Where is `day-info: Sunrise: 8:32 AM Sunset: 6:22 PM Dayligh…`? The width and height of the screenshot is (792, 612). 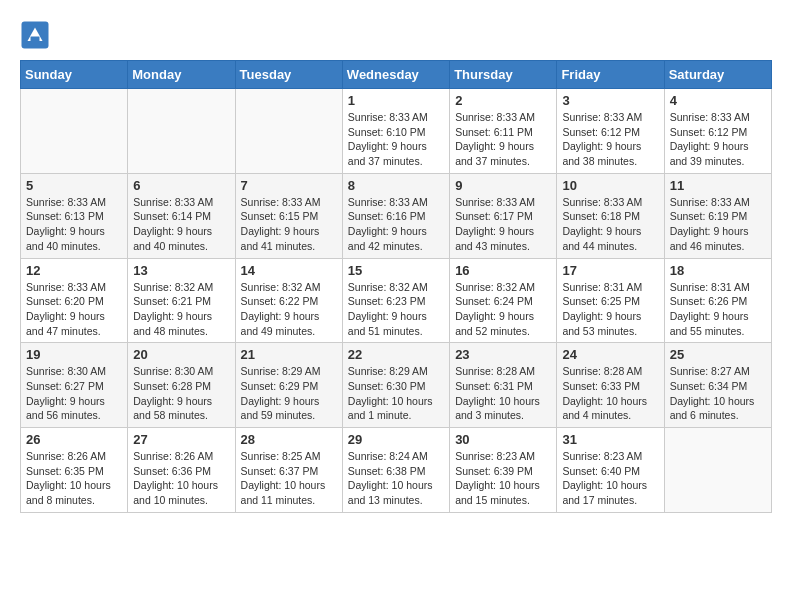 day-info: Sunrise: 8:32 AM Sunset: 6:22 PM Dayligh… is located at coordinates (289, 310).